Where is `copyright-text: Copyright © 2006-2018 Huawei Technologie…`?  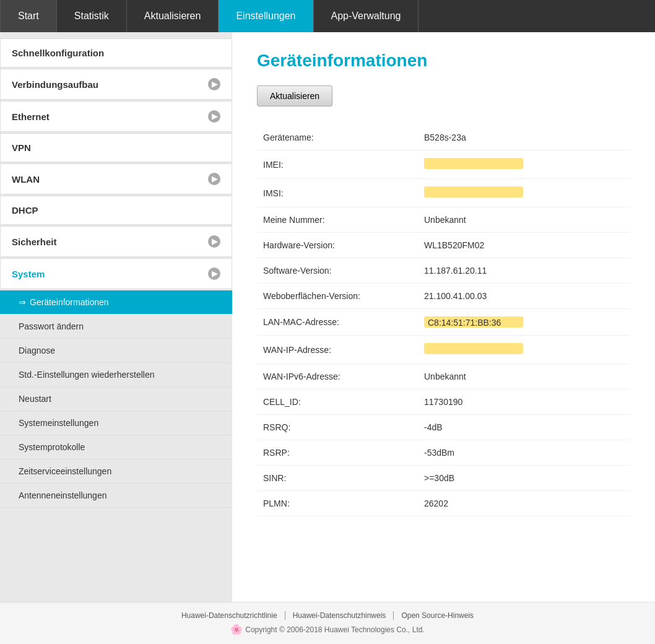
copyright-text: Copyright © 2006-2018 Huawei Technologie… is located at coordinates (334, 630).